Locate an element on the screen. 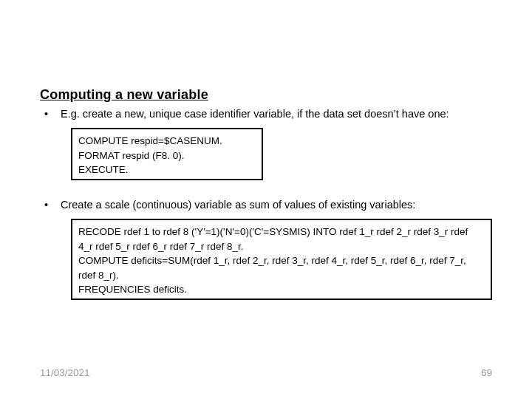 This screenshot has height=399, width=532. code-line: FORMAT respid (F8. 0). is located at coordinates (167, 156).